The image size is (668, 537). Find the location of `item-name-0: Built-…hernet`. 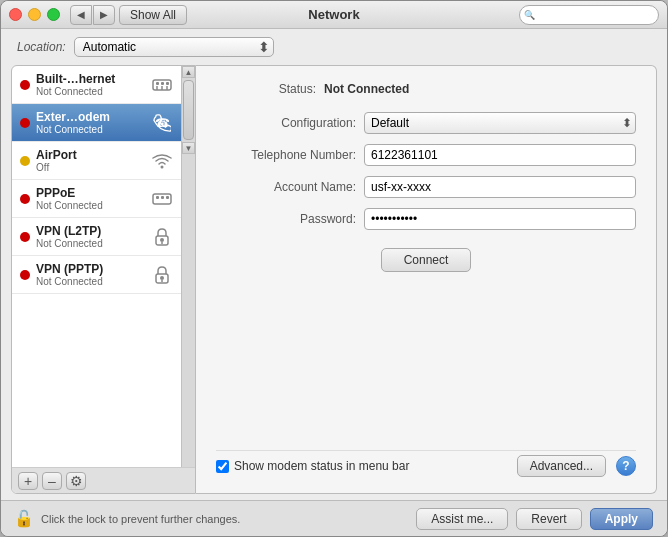

item-name-0: Built-…hernet is located at coordinates (90, 79).